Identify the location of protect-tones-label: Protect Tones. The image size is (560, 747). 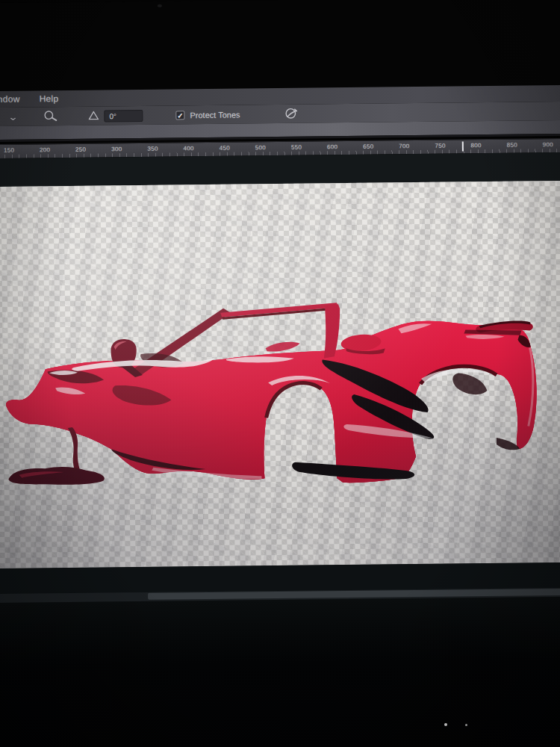
(215, 115).